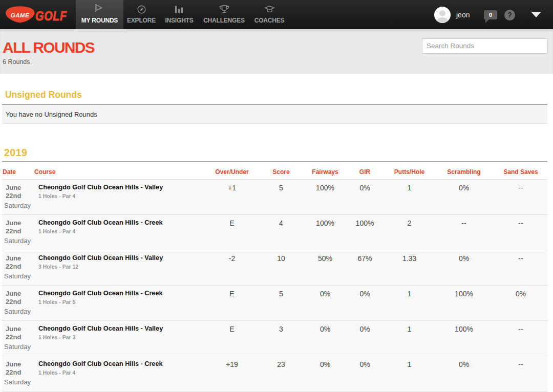 The image size is (553, 392). I want to click on svg-text: GAME, so click(20, 15).